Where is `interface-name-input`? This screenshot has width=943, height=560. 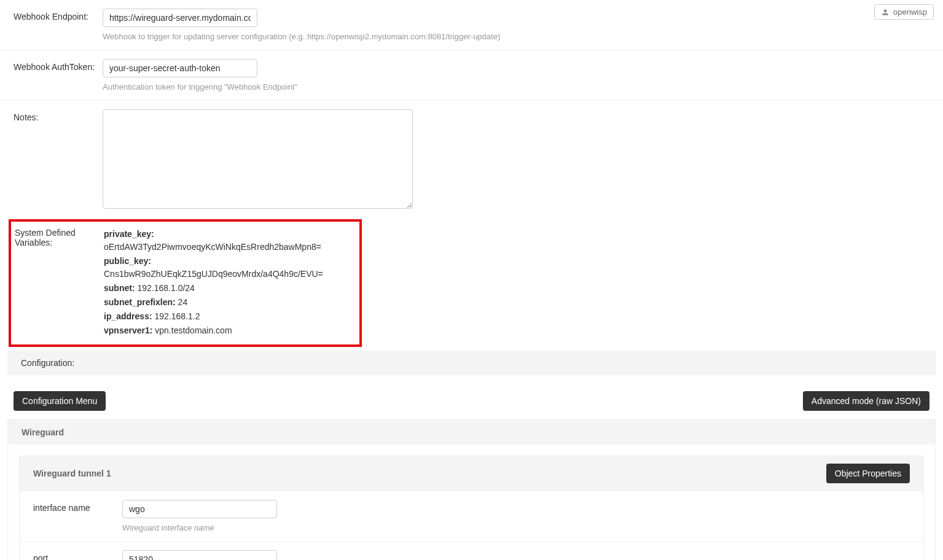
interface-name-input is located at coordinates (200, 509).